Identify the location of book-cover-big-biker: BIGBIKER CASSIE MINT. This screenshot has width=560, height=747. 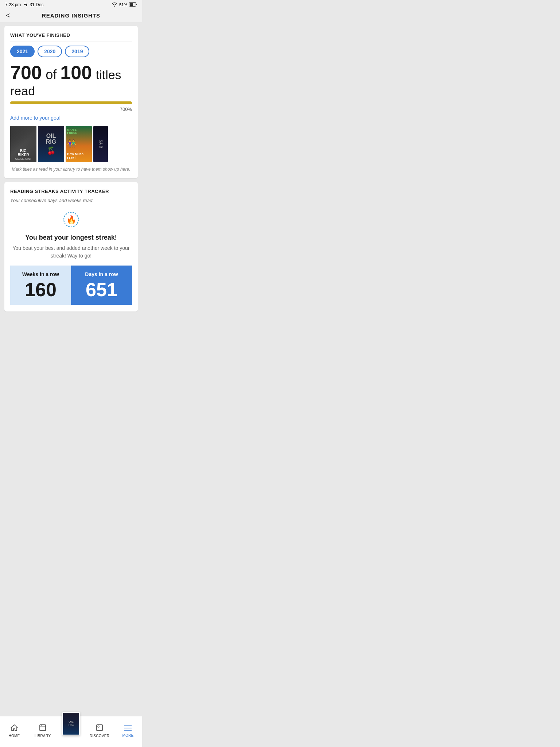
(23, 144).